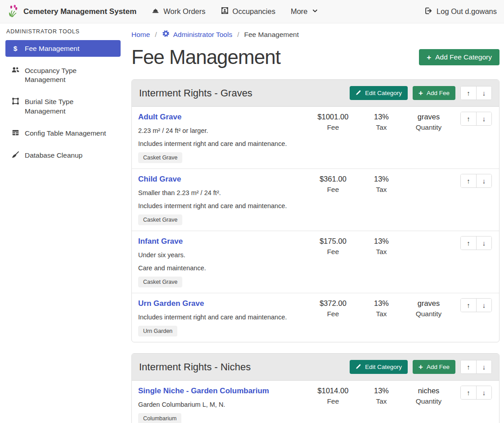 Image resolution: width=504 pixels, height=423 pixels. Describe the element at coordinates (333, 184) in the screenshot. I see `fee-amount-col: $361.00 Fee` at that location.